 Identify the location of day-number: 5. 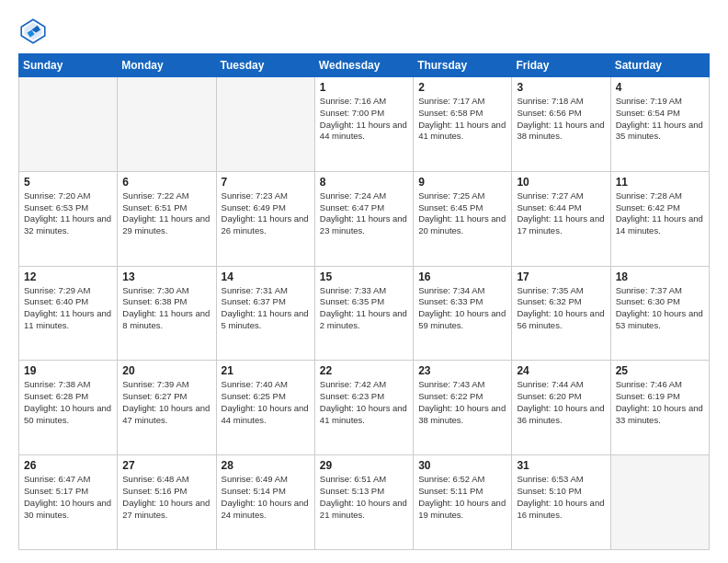
(68, 182).